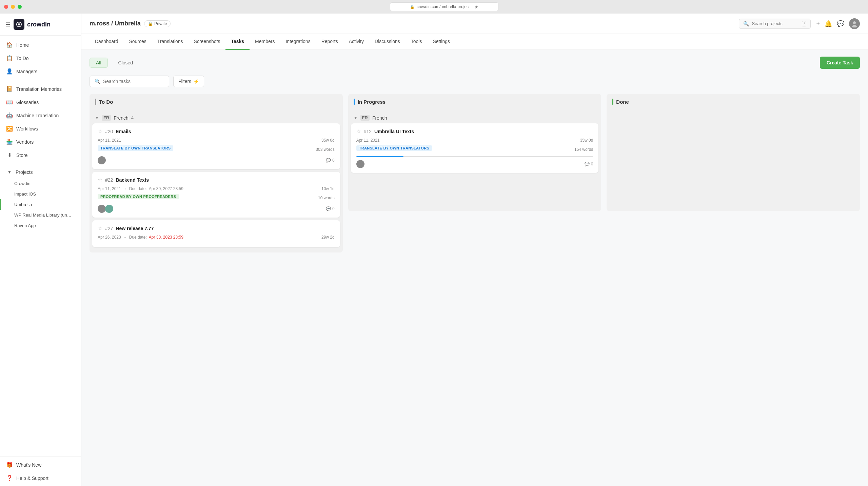 This screenshot has width=868, height=486. Describe the element at coordinates (828, 24) in the screenshot. I see `notifications-icon: 🔔` at that location.